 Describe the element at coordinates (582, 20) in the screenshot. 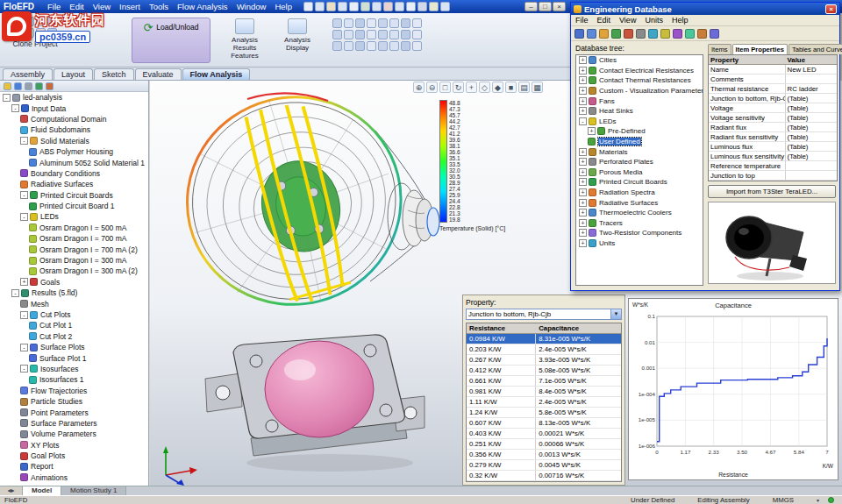

I see `engdb-menu-file: File` at that location.